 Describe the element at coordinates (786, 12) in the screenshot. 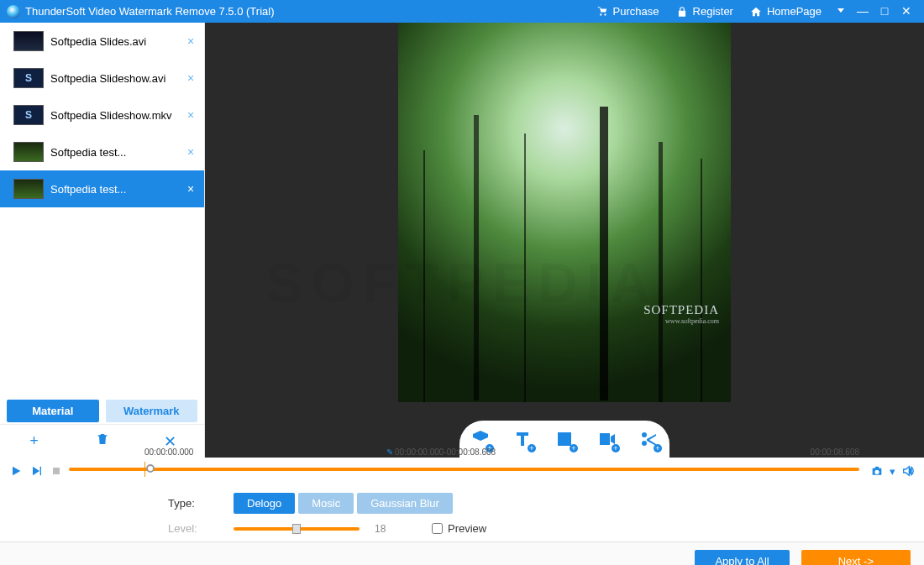

I see `homepage-link: HomePage` at that location.